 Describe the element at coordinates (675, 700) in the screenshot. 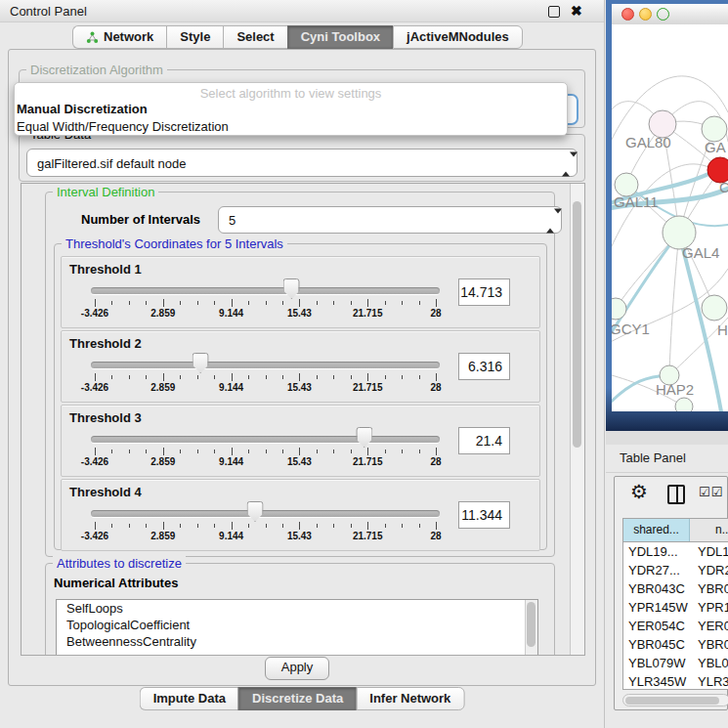

I see `table-horizontal-scrollbar` at that location.